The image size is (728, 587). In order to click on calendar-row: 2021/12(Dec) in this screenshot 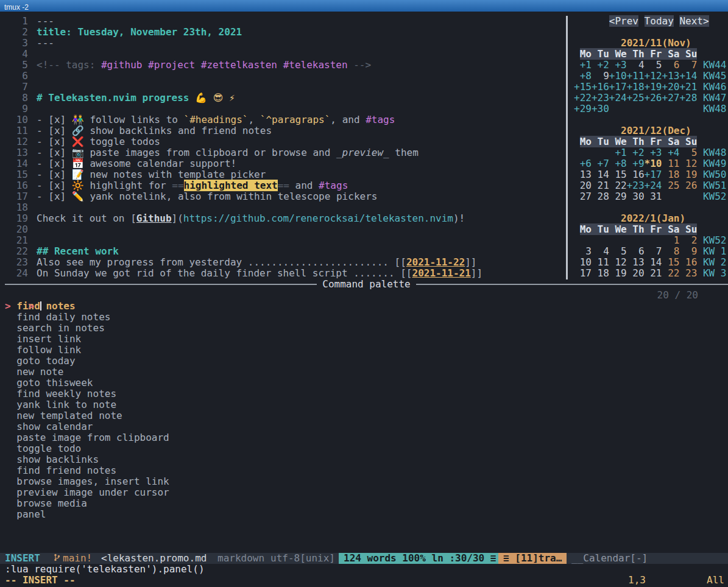, I will do `click(650, 131)`.